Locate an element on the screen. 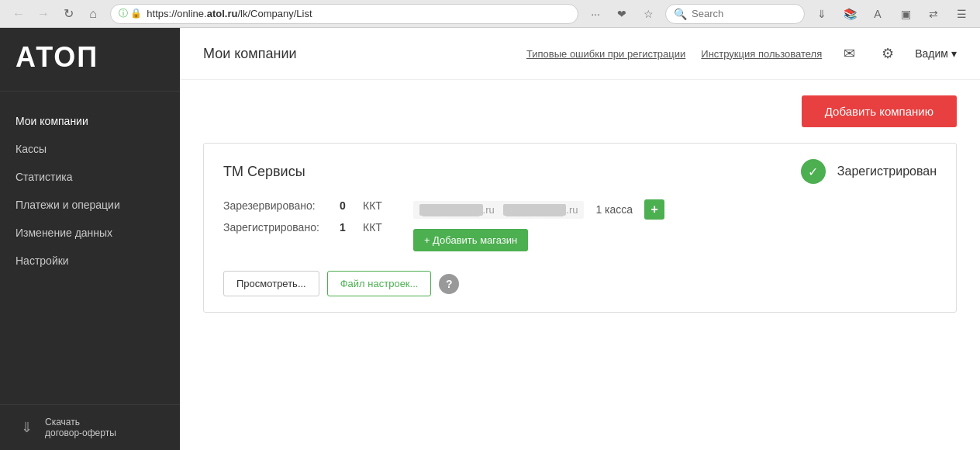 This screenshot has height=450, width=980. reserved-label: Зарезервировано: is located at coordinates (278, 206).